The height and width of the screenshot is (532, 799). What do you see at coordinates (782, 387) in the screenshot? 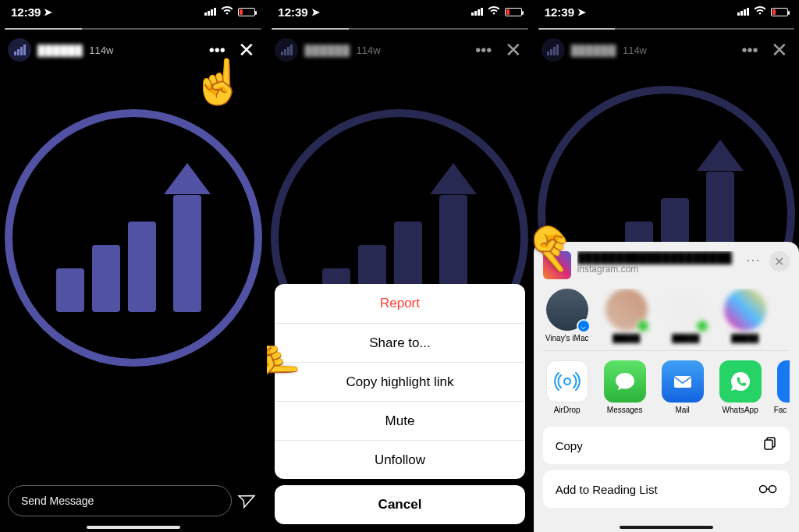
I see `share-app-facebook: Fac` at bounding box center [782, 387].